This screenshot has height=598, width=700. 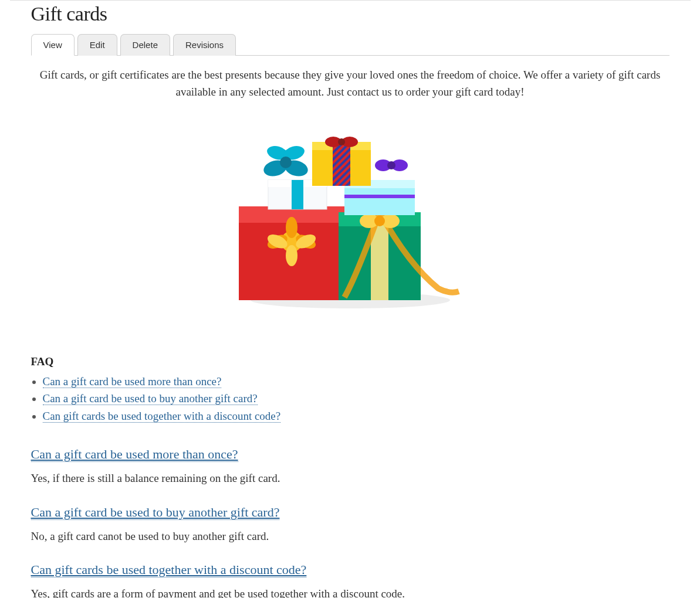 I want to click on list-item: Can a gift card be used more than once?, so click(x=356, y=381).